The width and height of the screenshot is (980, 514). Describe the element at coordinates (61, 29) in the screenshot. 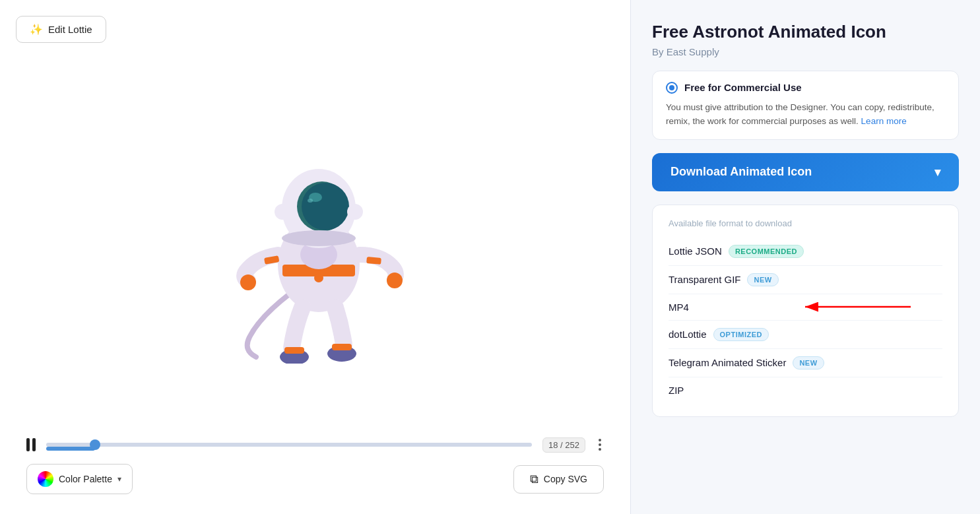

I see `edit-lottie-button: ✨ Edit Lottie` at that location.